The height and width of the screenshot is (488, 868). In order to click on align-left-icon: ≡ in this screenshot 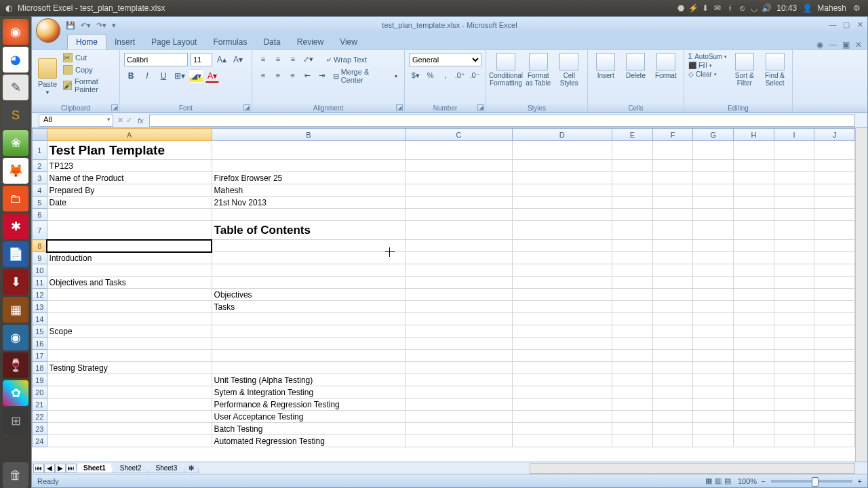, I will do `click(263, 76)`.